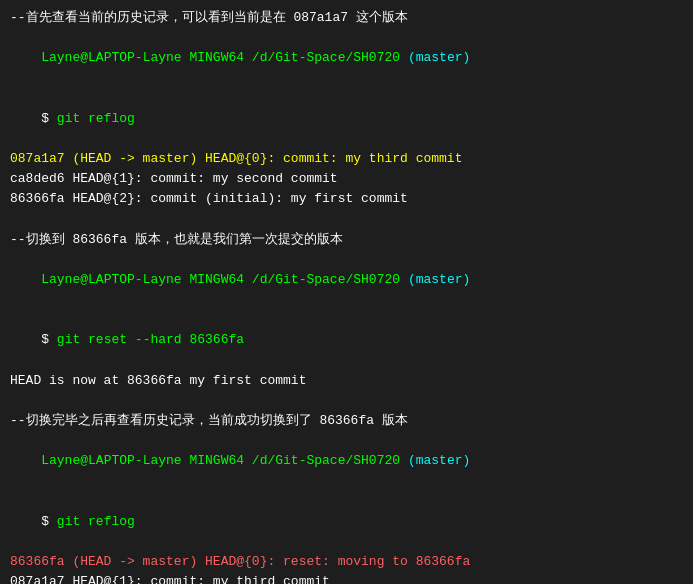 The width and height of the screenshot is (693, 584). Describe the element at coordinates (224, 280) in the screenshot. I see `prompt-user-2: Layne@LAPTOP-Layne MINGW64 /d/Git-Space/…` at that location.